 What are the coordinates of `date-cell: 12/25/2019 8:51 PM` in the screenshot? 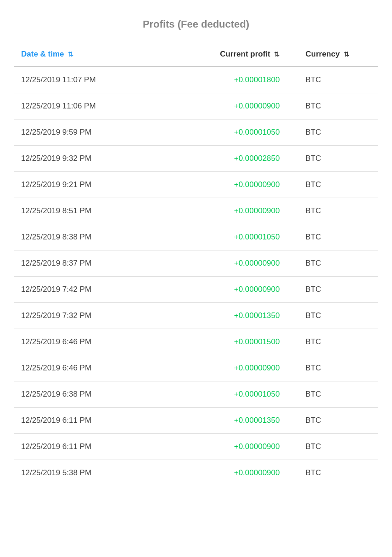 It's located at (95, 211).